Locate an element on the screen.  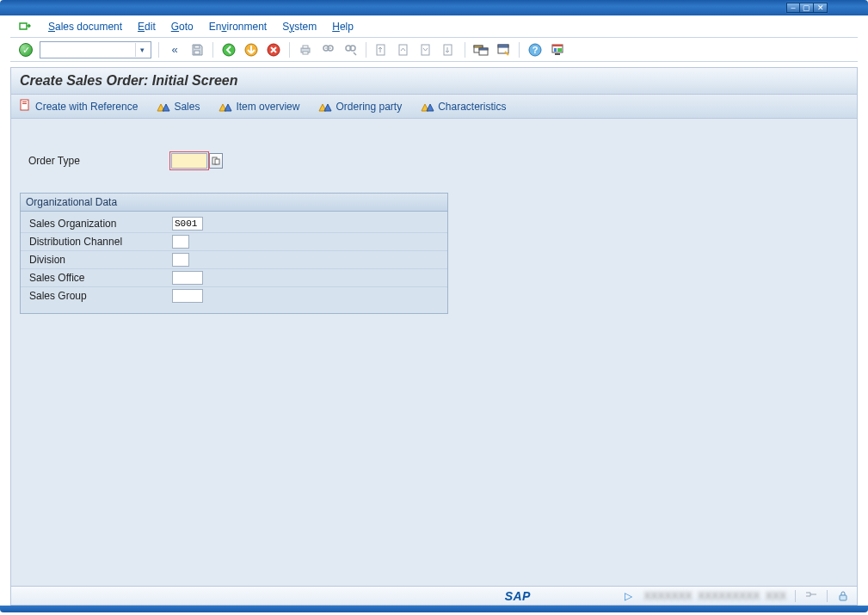
order-type-row: Order Type is located at coordinates (434, 161).